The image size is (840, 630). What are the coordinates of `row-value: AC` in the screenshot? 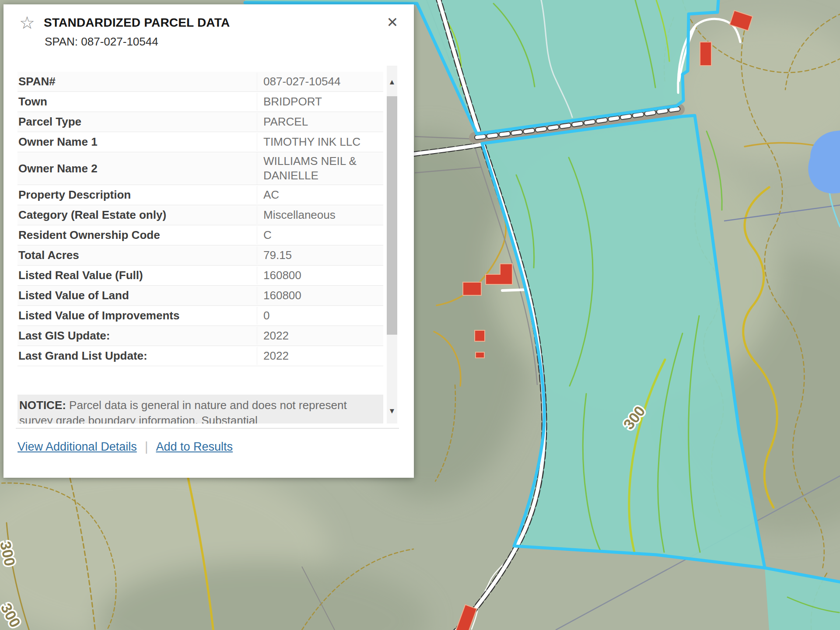 It's located at (320, 195).